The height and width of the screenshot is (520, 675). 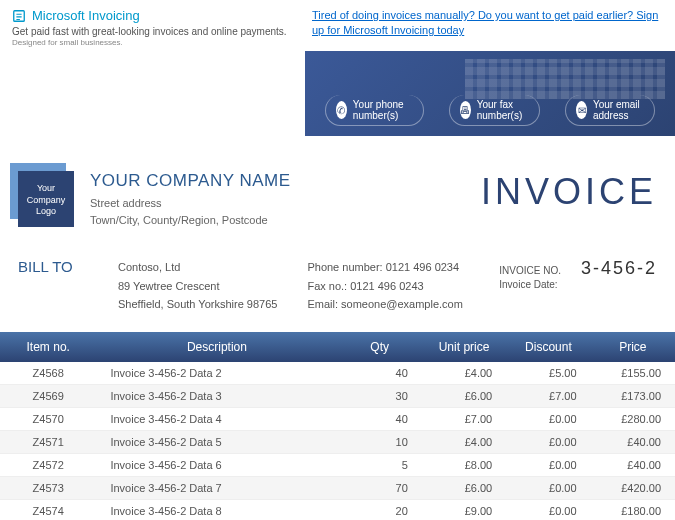 I want to click on billto-contact: Phone number: 0121 496 0234 Fax no.: 012…, so click(x=384, y=286).